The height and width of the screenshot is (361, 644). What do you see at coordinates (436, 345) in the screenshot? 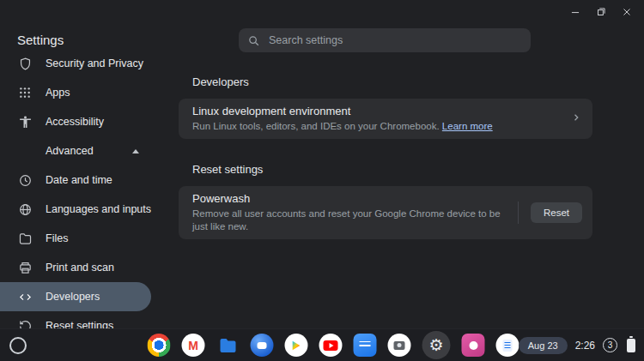
I see `settings-app-icon: ⚙` at bounding box center [436, 345].